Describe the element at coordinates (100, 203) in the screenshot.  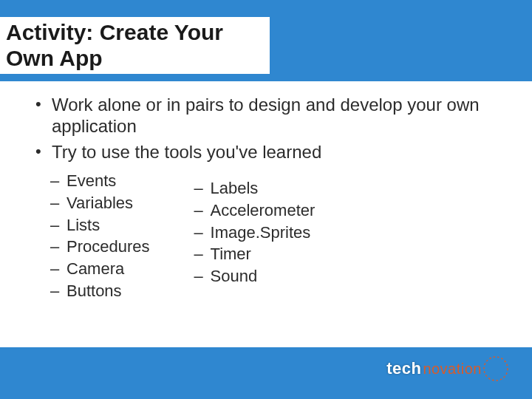
I see `sub-item: Variables` at that location.